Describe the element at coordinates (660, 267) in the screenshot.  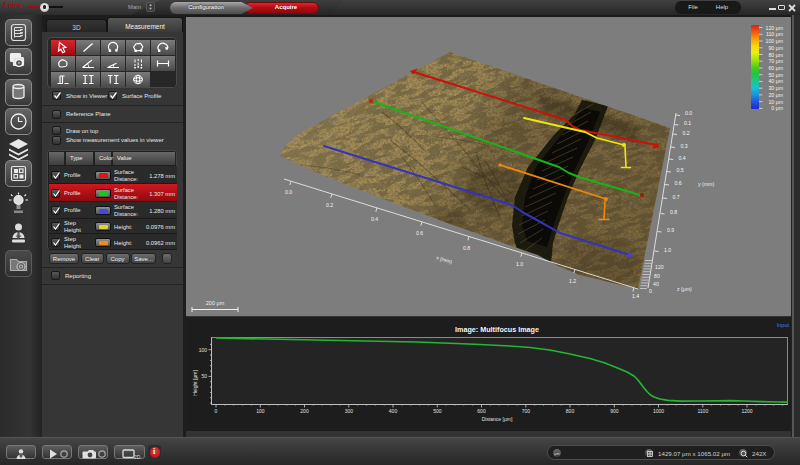
I see `svg-text: 120` at that location.